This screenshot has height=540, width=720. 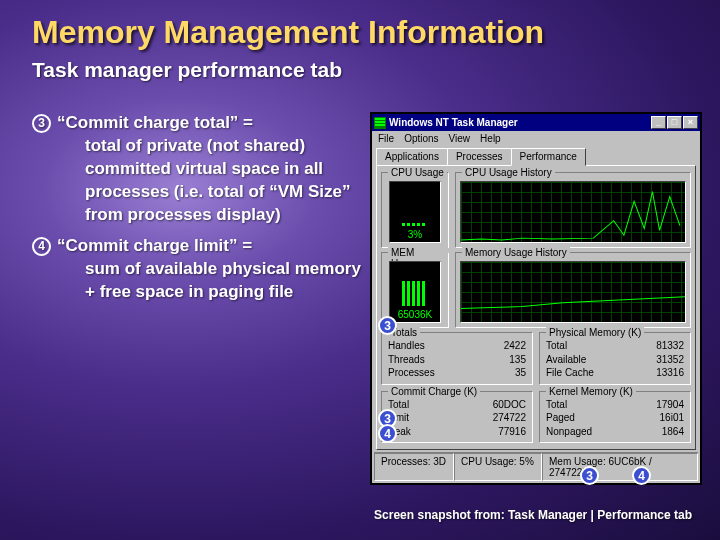 I want to click on kernel-label: Kernel Memory (K), so click(x=591, y=392).